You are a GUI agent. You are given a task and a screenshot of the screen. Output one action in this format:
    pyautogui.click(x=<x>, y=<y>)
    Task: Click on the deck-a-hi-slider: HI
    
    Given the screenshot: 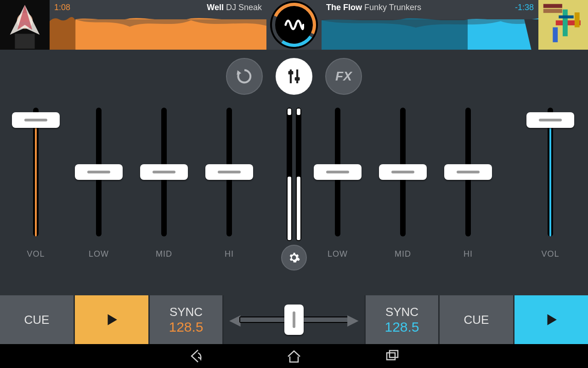 What is the action you would take?
    pyautogui.click(x=229, y=172)
    